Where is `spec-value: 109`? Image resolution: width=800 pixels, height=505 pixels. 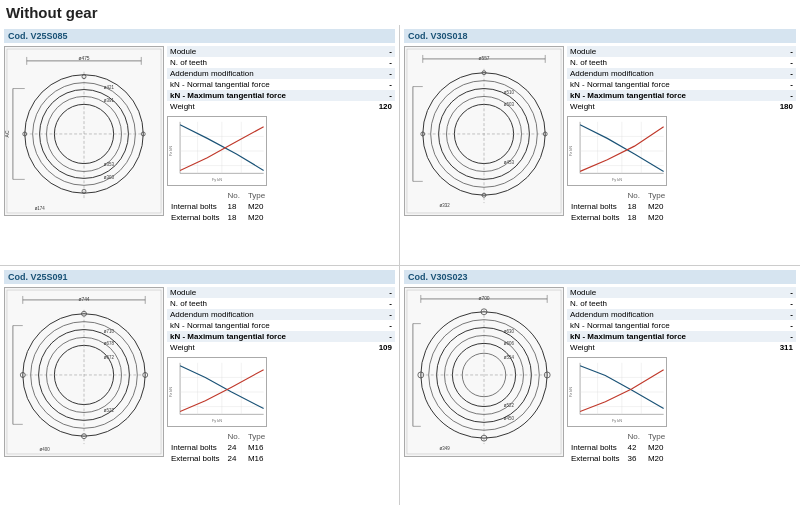 spec-value: 109 is located at coordinates (380, 348).